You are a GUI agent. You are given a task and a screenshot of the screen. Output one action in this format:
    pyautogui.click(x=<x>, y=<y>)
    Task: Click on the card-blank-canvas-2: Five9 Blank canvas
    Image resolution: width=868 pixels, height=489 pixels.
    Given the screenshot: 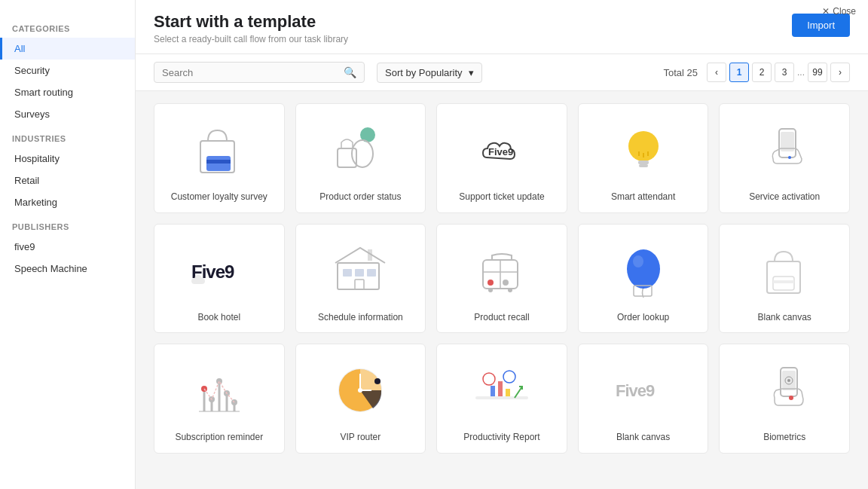 What is the action you would take?
    pyautogui.click(x=643, y=399)
    